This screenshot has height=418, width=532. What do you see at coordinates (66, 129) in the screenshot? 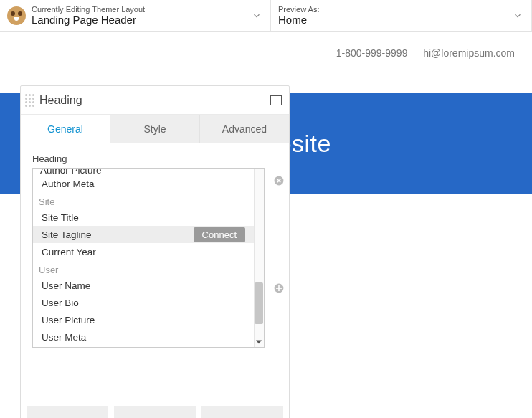
I see `tab-general: General` at bounding box center [66, 129].